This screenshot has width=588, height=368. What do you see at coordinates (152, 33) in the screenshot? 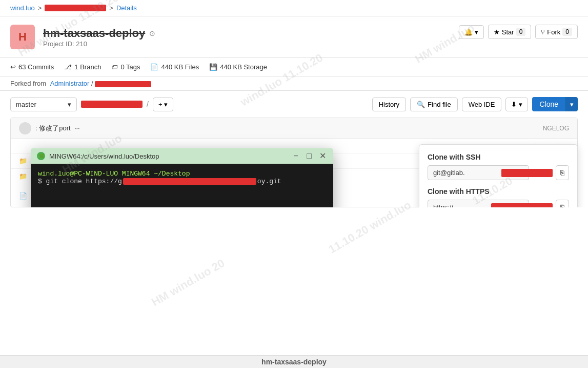
I see `globe-icon: ⊙` at bounding box center [152, 33].